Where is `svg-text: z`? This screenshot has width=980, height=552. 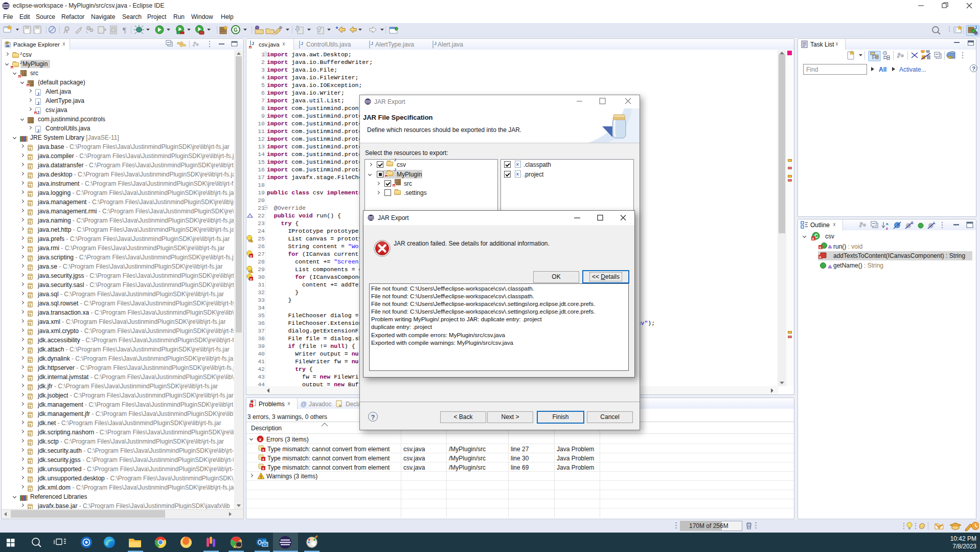 svg-text: z is located at coordinates (887, 228).